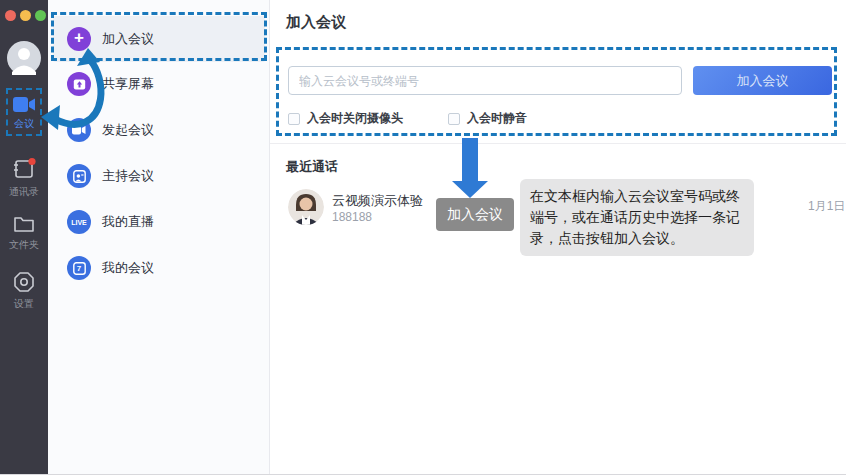  Describe the element at coordinates (128, 268) in the screenshot. I see `menu-item-my-meetings-label: 我的会议` at that location.